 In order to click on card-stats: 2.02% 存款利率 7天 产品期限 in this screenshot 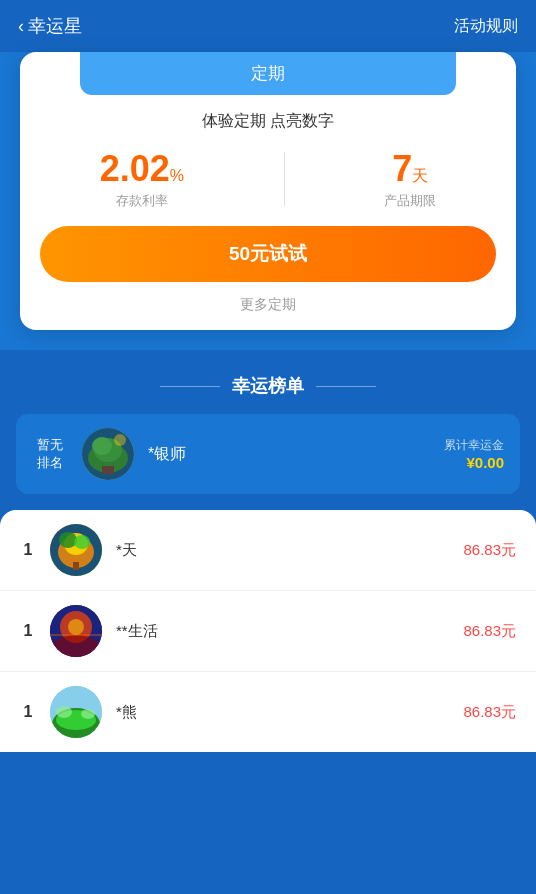, I will do `click(268, 184)`.